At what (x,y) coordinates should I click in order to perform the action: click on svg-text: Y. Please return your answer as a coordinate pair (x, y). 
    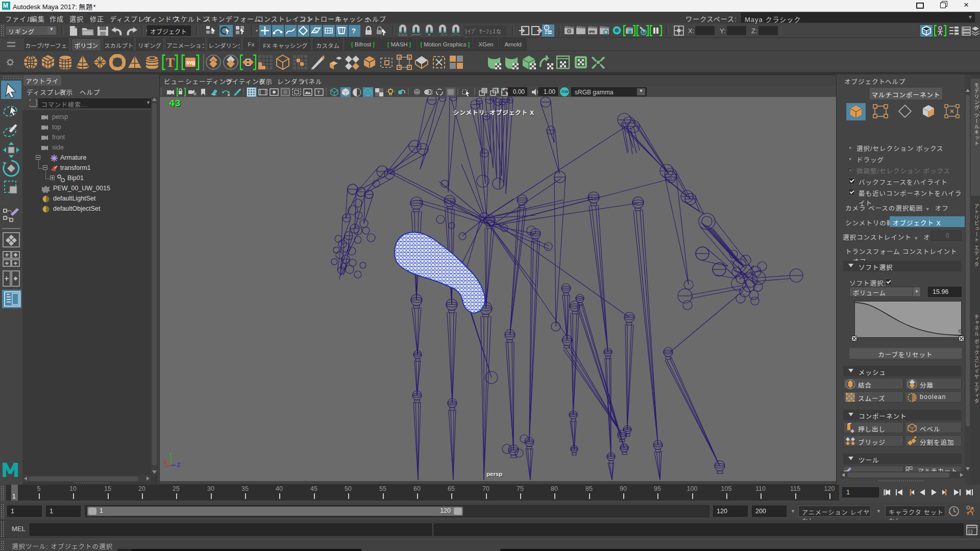
    Looking at the image, I should click on (170, 455).